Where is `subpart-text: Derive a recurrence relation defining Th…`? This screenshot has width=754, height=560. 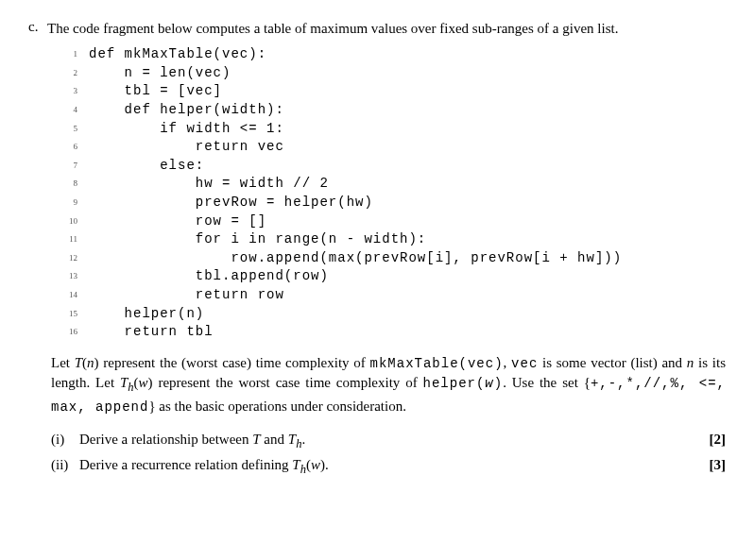 subpart-text: Derive a recurrence relation defining Th… is located at coordinates (388, 467).